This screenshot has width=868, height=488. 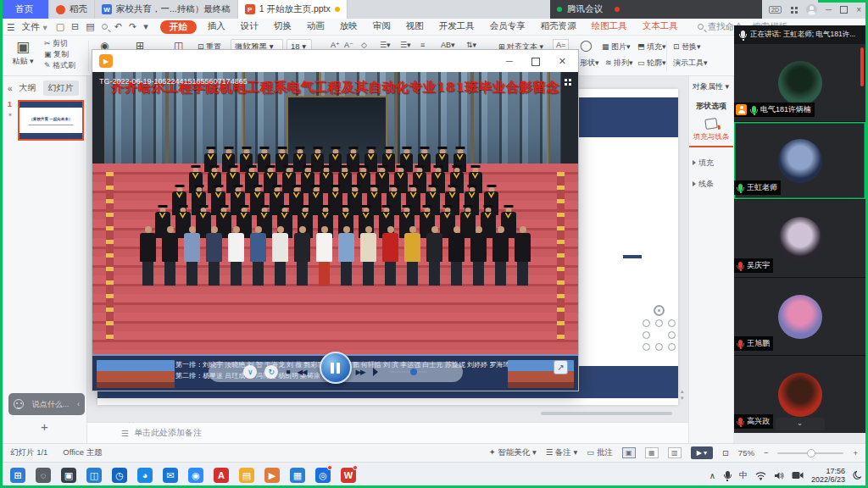 I want to click on tray-expand-icon: ∧, so click(x=712, y=476).